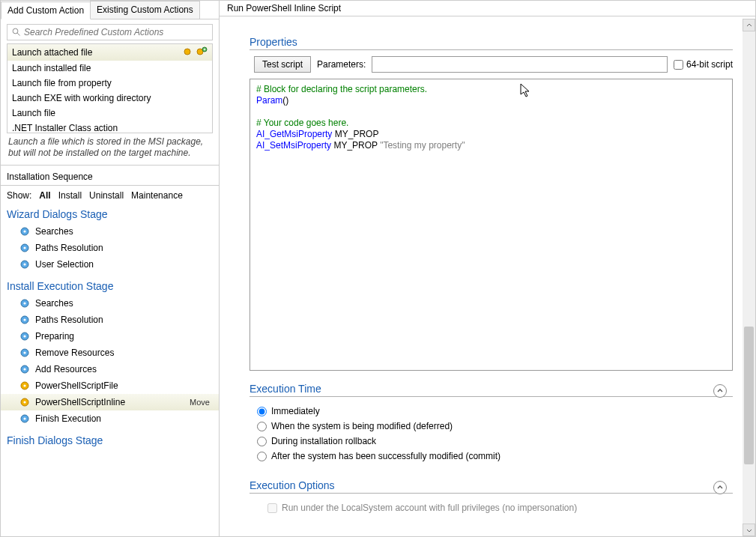 The height and width of the screenshot is (537, 756). I want to click on tab-add-action: Add Custom Action, so click(46, 10).